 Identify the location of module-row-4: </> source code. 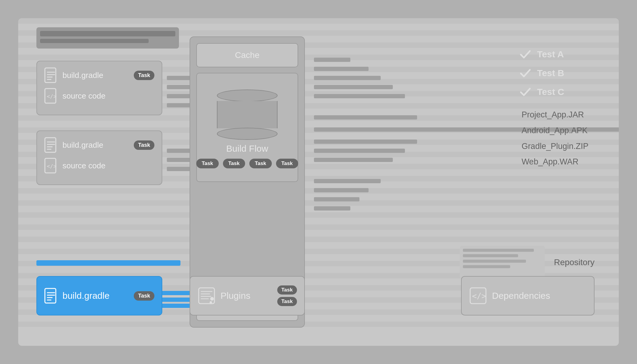
(99, 166).